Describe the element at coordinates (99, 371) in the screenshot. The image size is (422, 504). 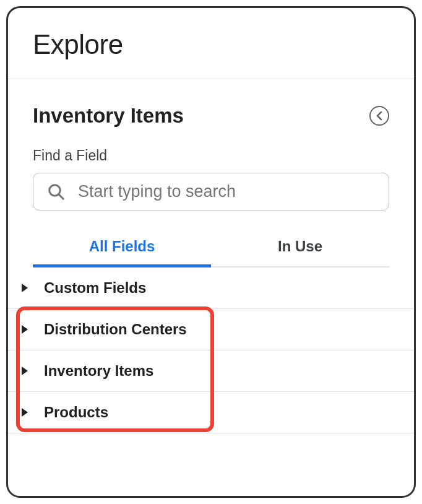
I see `field-group-label: Inventory Items` at that location.